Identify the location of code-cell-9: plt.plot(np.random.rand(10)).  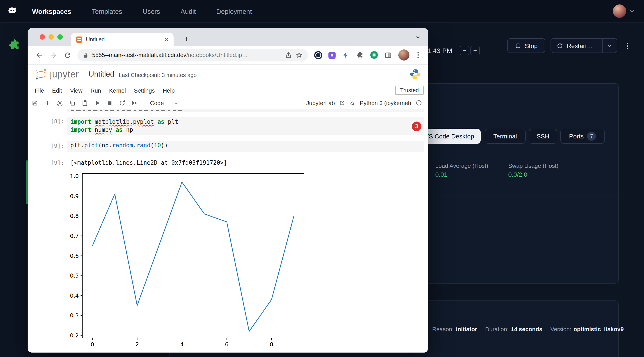
(246, 146).